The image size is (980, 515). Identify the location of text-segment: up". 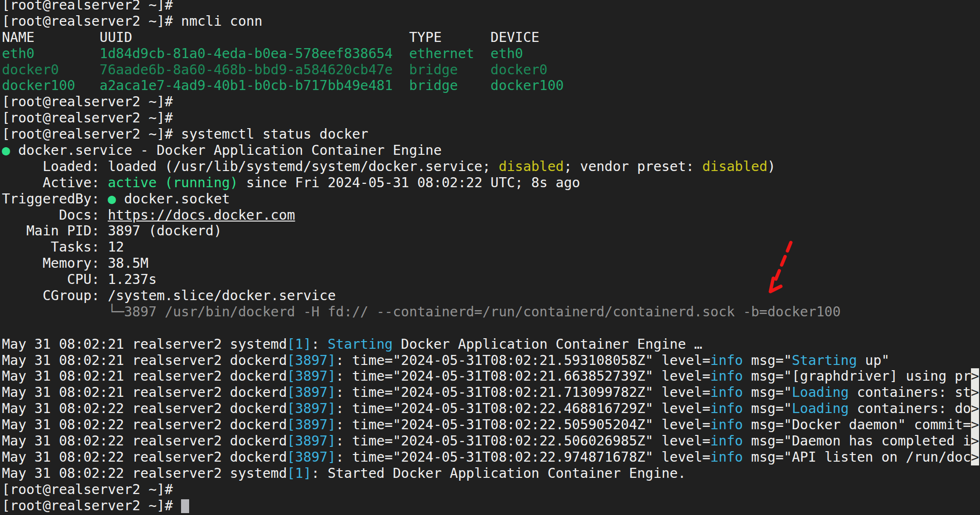
(873, 360).